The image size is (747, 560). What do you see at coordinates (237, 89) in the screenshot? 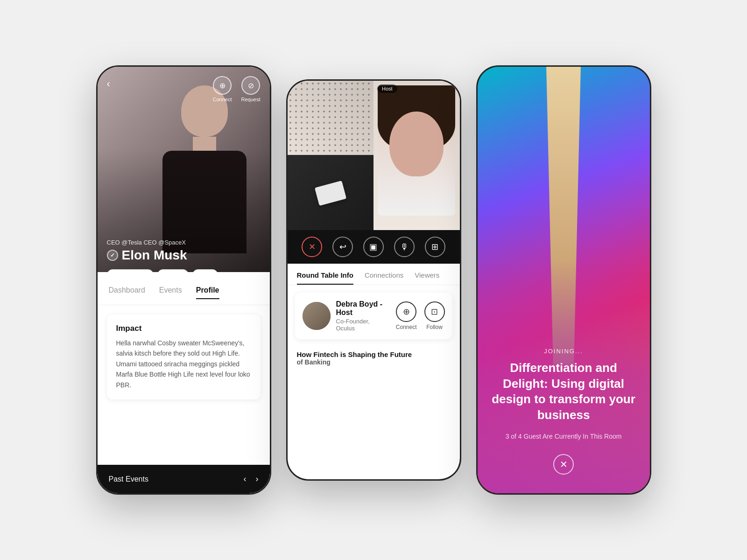
I see `action-buttons: ⊕ Connect ⊘ Request` at bounding box center [237, 89].